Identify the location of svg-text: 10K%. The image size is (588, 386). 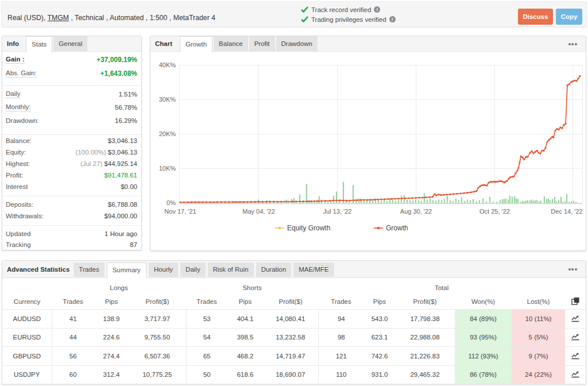
(168, 168).